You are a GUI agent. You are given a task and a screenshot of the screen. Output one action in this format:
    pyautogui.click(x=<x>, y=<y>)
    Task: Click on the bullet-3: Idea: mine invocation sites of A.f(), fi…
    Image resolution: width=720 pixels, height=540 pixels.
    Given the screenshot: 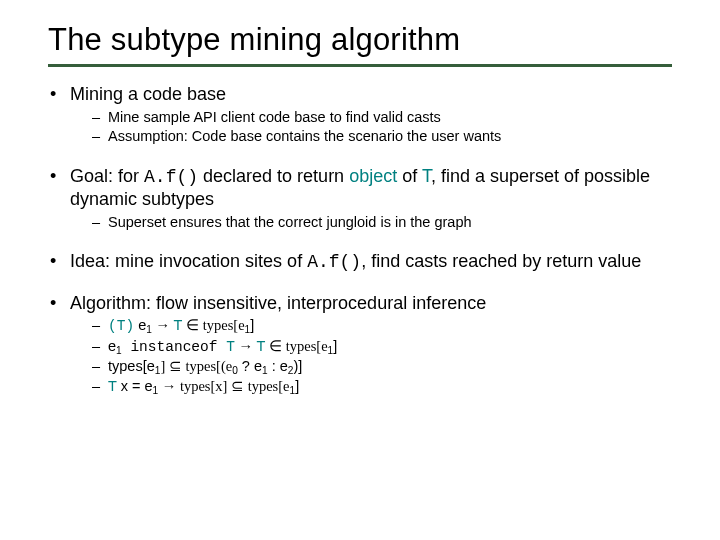 What is the action you would take?
    pyautogui.click(x=360, y=262)
    